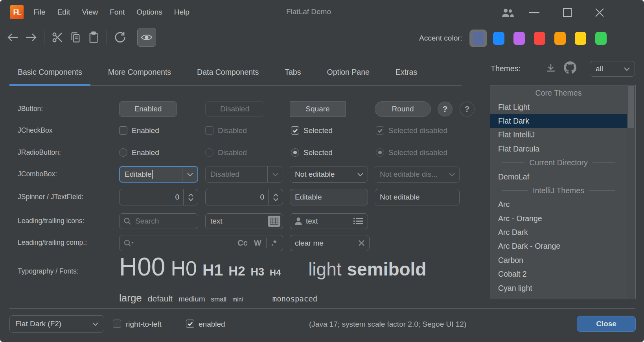 This screenshot has height=342, width=644. Describe the element at coordinates (534, 13) in the screenshot. I see `minimize-button` at that location.